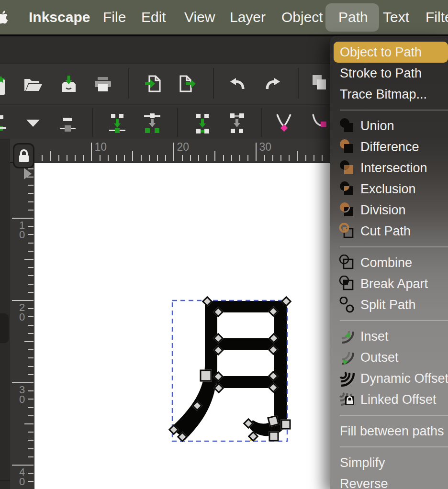 Image resolution: width=448 pixels, height=489 pixels. What do you see at coordinates (59, 17) in the screenshot?
I see `menubar-app-name: Inkscape` at bounding box center [59, 17].